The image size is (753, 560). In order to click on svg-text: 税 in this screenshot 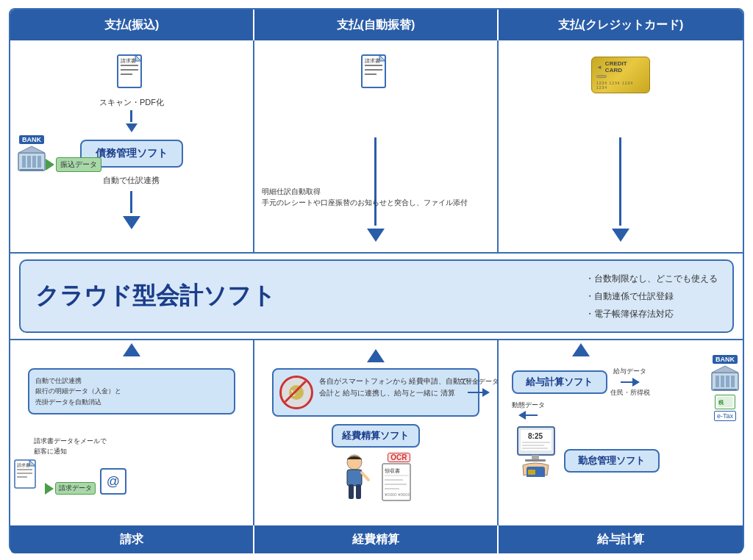, I will do `click(721, 402)`.